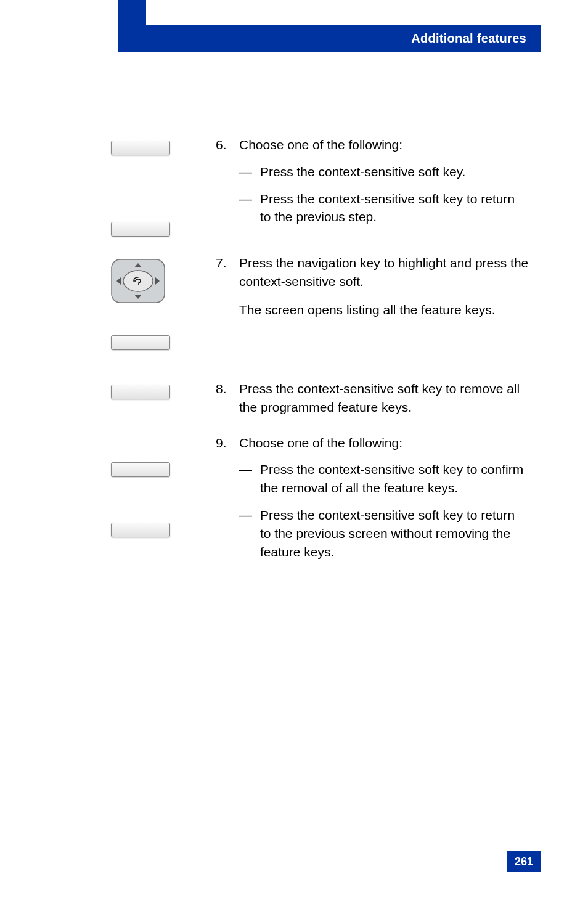 This screenshot has width=588, height=909. Describe the element at coordinates (374, 398) in the screenshot. I see `step-8-text: 8. Press the context-sensitive soft key …` at that location.